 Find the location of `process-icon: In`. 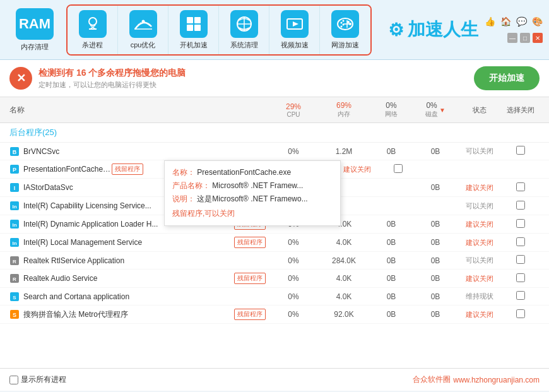

process-icon: In is located at coordinates (15, 242).